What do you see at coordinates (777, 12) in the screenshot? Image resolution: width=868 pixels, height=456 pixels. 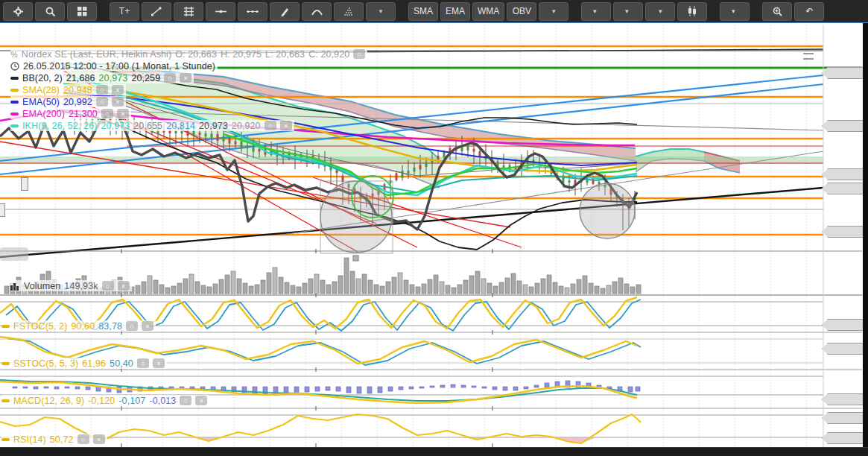 I see `zoom-in-button` at bounding box center [777, 12].